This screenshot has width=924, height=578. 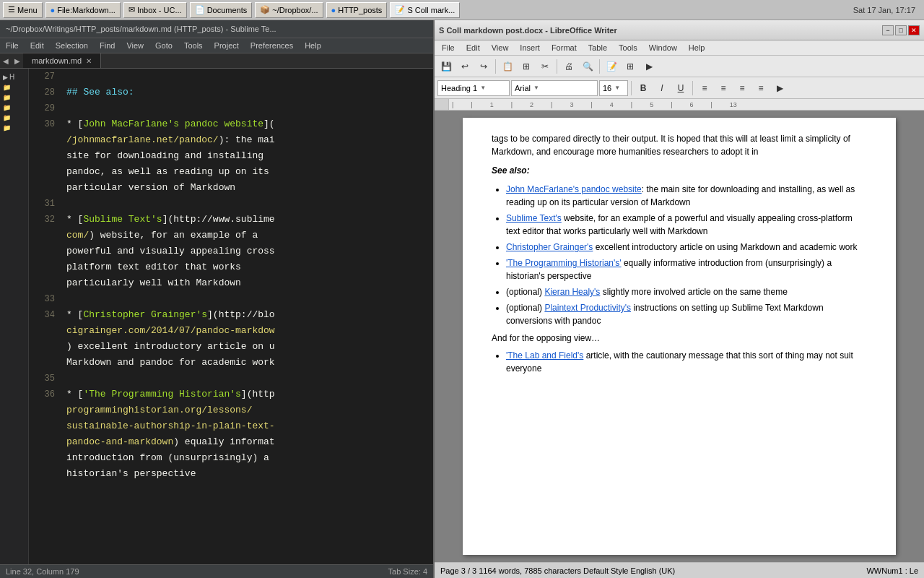 I want to click on sublime-menu-view: View, so click(x=135, y=46).